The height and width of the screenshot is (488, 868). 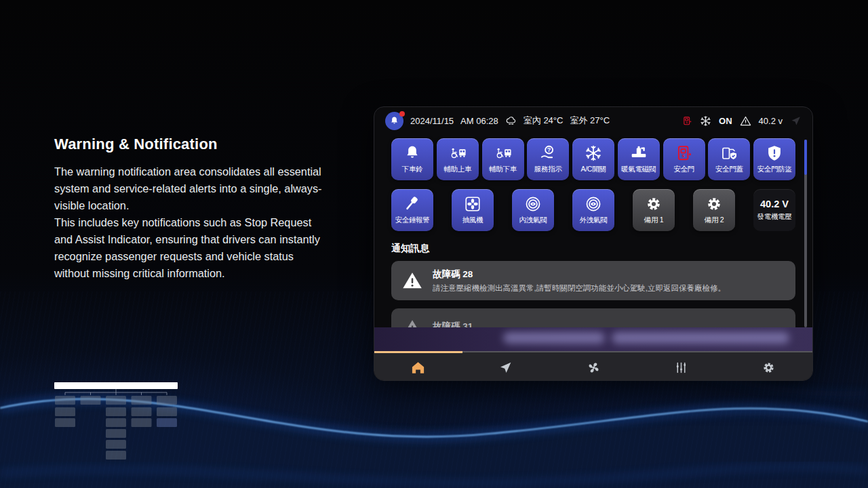 I want to click on generator-voltage-value: 40.2 V, so click(x=774, y=204).